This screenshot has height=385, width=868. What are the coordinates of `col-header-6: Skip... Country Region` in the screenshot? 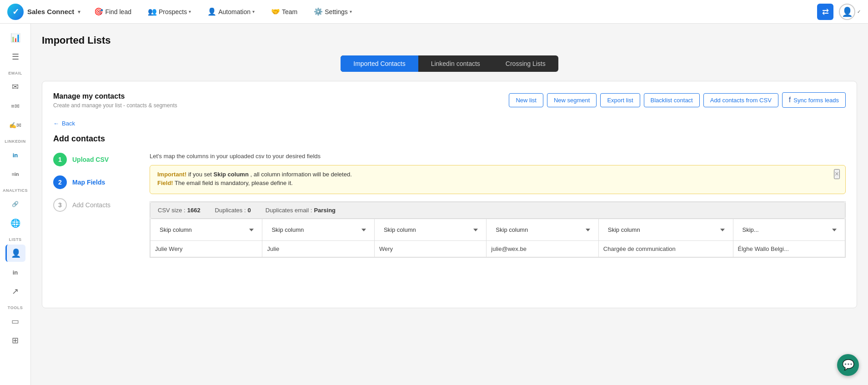 It's located at (789, 230).